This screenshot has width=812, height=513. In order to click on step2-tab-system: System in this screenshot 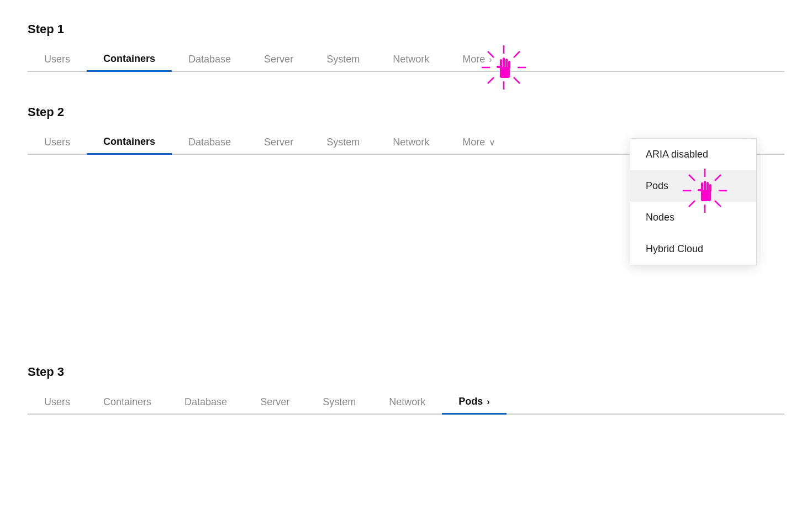, I will do `click(343, 143)`.